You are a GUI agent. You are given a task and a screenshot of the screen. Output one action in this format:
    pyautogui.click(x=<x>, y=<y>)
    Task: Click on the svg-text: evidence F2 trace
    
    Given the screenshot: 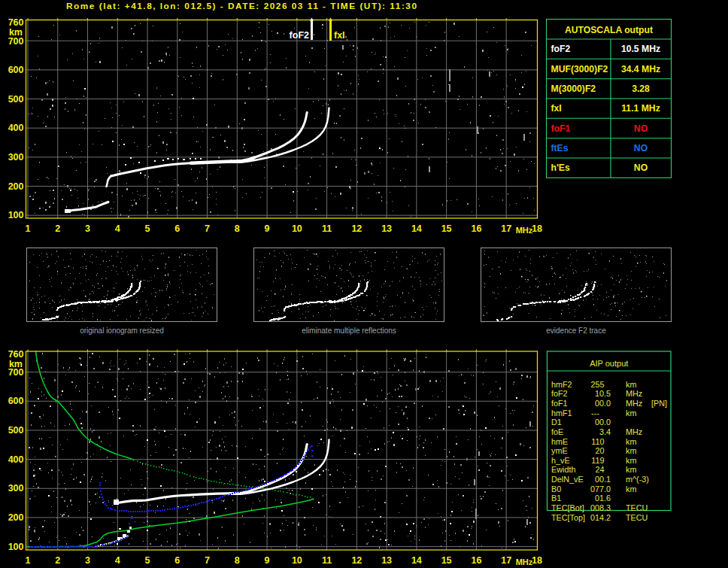 What is the action you would take?
    pyautogui.click(x=576, y=331)
    